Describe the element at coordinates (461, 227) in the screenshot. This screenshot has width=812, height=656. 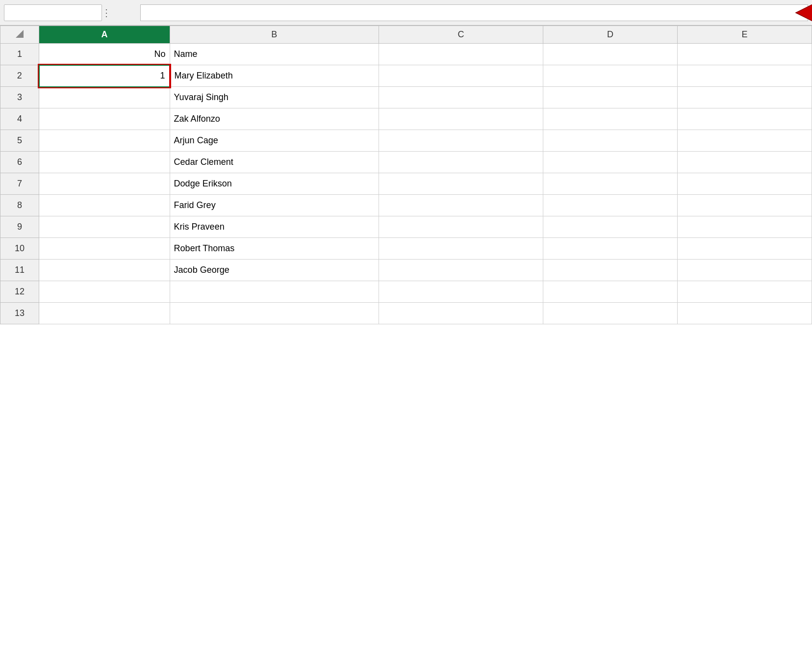
I see `cell-c9` at that location.